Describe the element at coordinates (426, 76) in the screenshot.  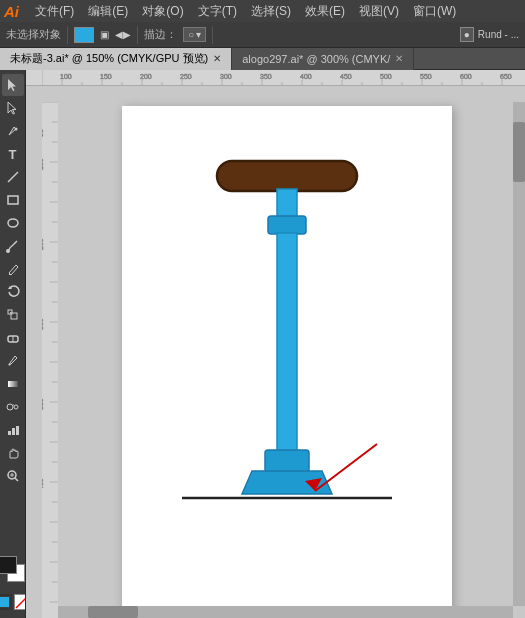
I see `svg-text: 550` at that location.